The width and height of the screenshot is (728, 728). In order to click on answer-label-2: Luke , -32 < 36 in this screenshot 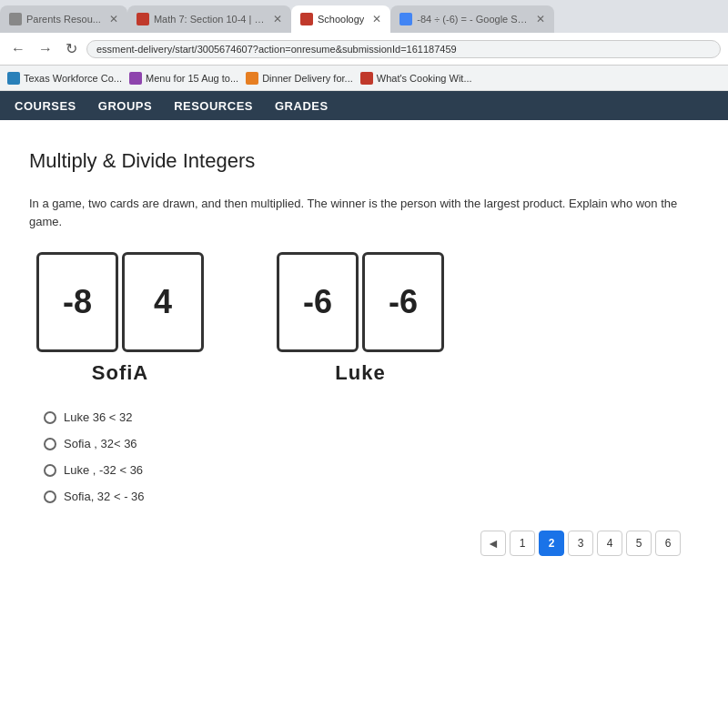, I will do `click(104, 470)`.